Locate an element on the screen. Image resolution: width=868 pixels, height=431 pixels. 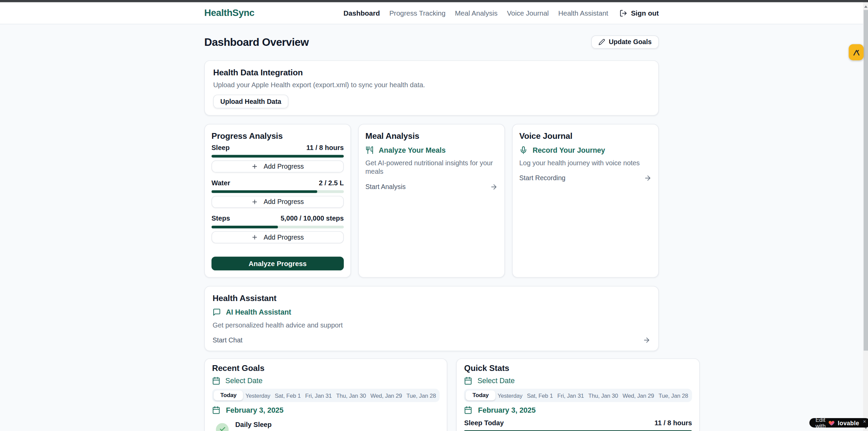
start-recording-label: Start Recording is located at coordinates (543, 179).